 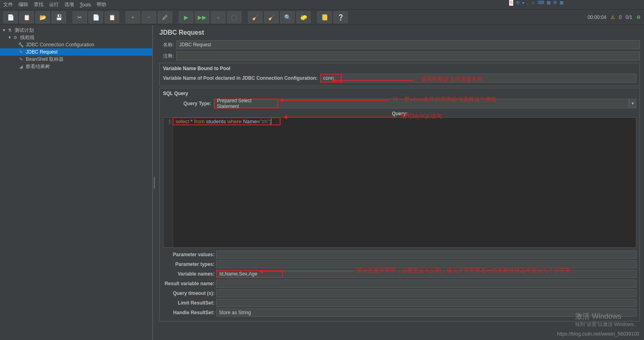 What do you see at coordinates (400, 114) in the screenshot?
I see `query-label: Query:` at bounding box center [400, 114].